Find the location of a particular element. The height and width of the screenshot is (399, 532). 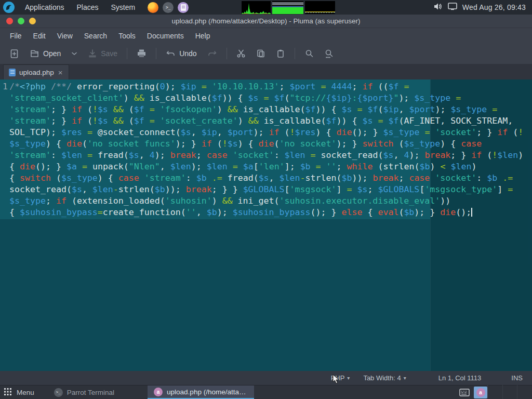

print-icon is located at coordinates (141, 54).